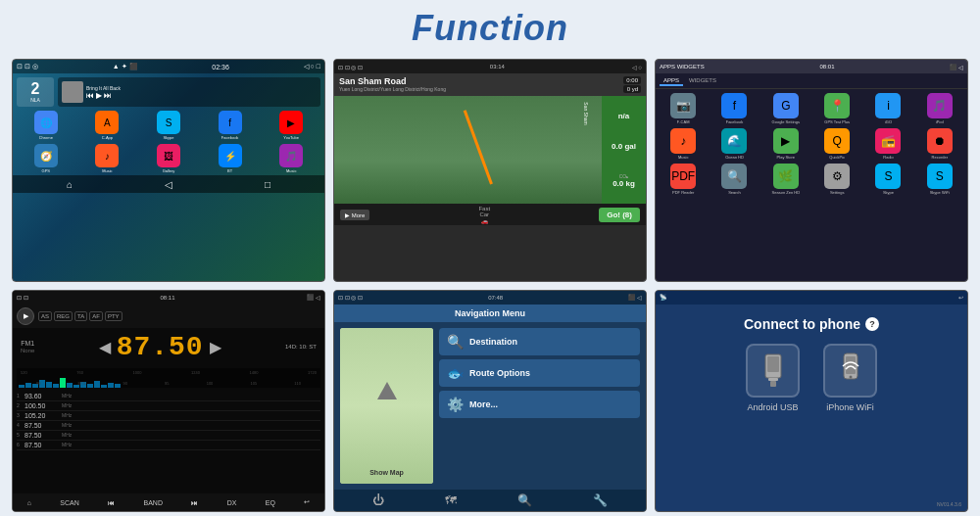 The width and height of the screenshot is (980, 516). What do you see at coordinates (169, 170) in the screenshot?
I see `screen-android-home: ⊡ ⊡ ◎ ▲ ✦ ⬛ 02:36 ◁ ○ □ 2 NLA Bring It A…` at bounding box center [169, 170].